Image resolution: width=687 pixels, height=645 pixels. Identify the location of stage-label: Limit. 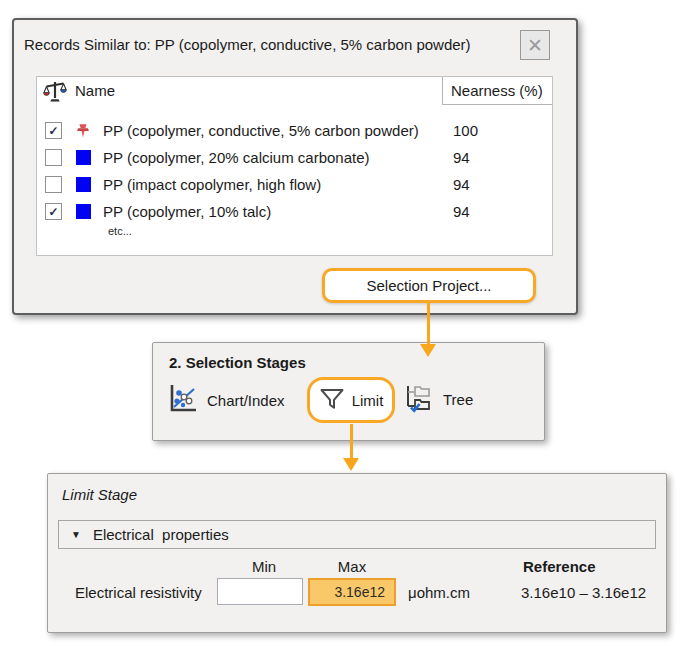
(368, 400).